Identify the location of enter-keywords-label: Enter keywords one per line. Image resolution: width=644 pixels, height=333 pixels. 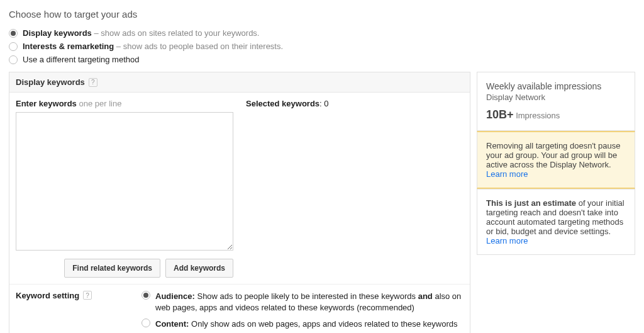
(125, 103).